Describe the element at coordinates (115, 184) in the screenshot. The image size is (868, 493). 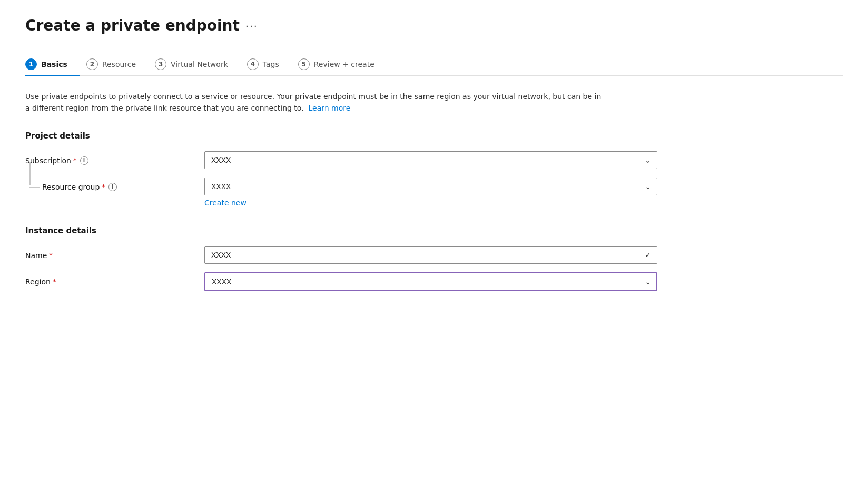
I see `resource-group-label-col: Resource group * i` at that location.